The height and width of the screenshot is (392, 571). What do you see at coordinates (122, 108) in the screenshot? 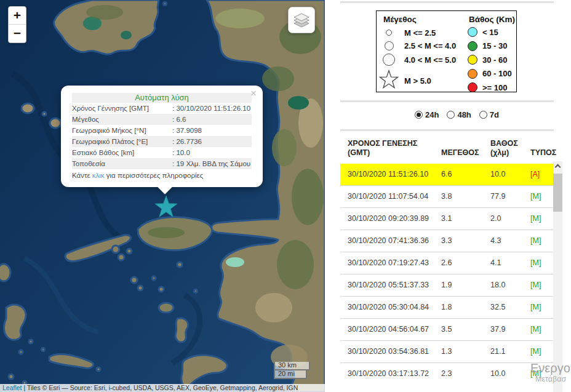
I see `popup-field-label: Χρόνος Γέννησης [GMT]` at bounding box center [122, 108].